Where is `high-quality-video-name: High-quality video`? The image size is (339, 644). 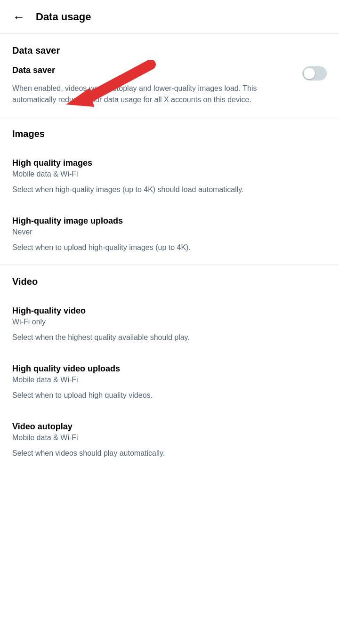
high-quality-video-name: High-quality video is located at coordinates (170, 311).